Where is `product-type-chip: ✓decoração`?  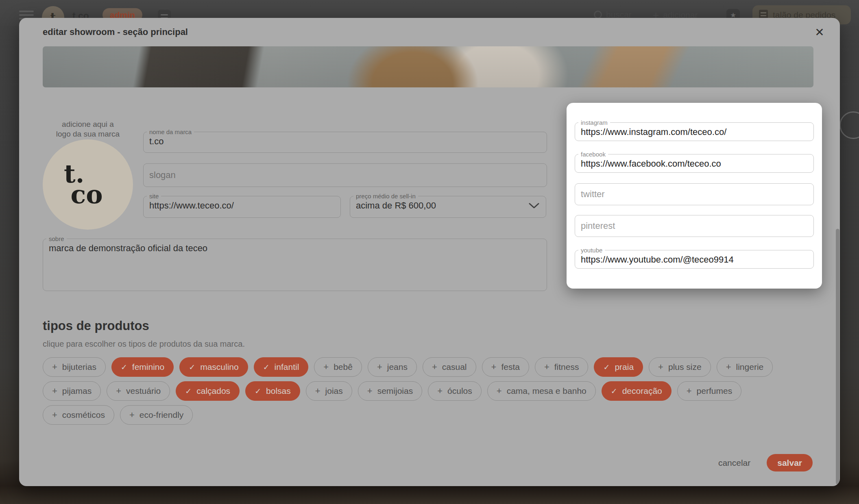 product-type-chip: ✓decoração is located at coordinates (637, 391).